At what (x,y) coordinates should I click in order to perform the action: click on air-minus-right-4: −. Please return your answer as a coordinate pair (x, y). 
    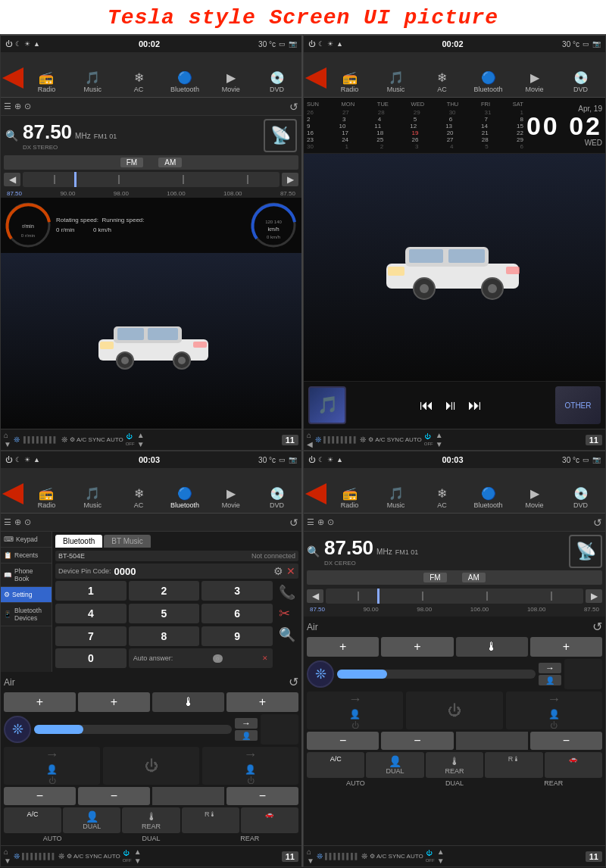
    Looking at the image, I should click on (567, 741).